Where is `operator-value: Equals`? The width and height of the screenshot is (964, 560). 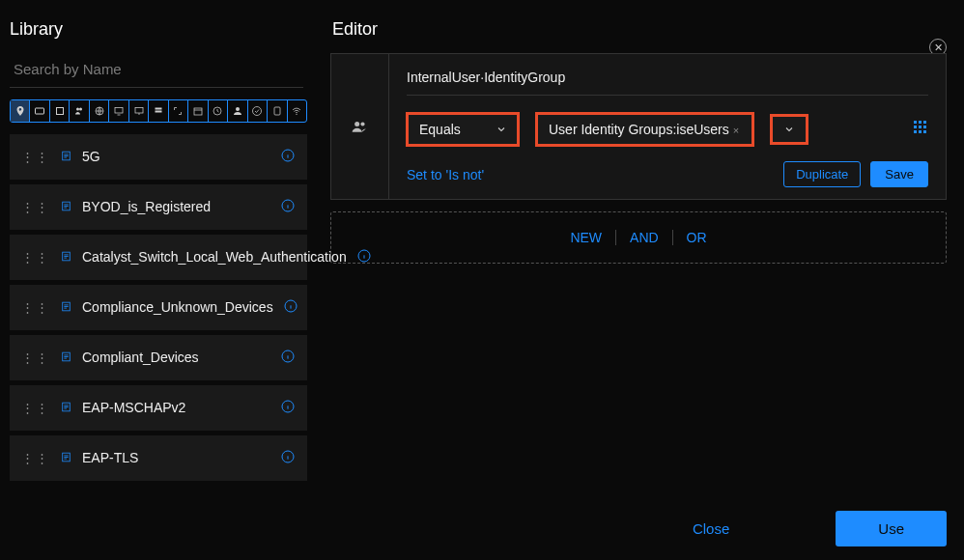
operator-value: Equals is located at coordinates (440, 129).